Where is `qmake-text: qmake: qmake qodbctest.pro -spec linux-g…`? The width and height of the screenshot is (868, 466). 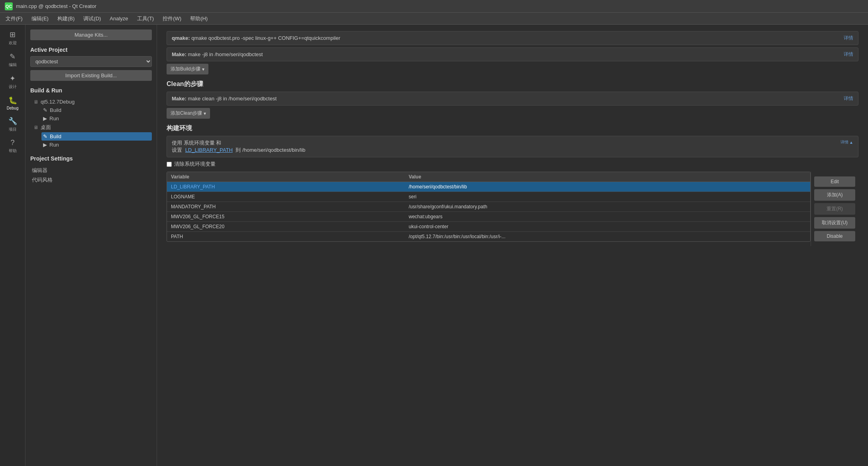 qmake-text: qmake: qmake qodbctest.pro -spec linux-g… is located at coordinates (256, 38).